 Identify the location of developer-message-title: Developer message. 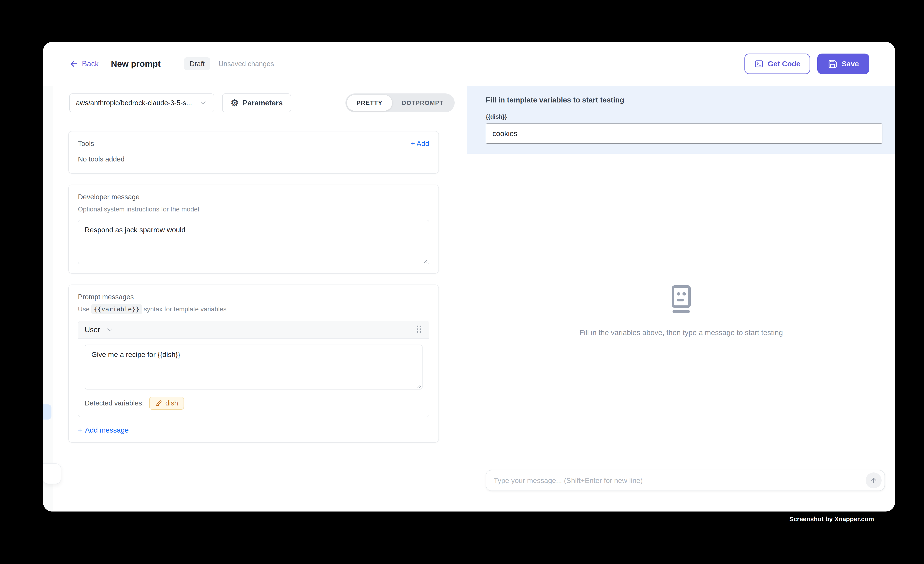
(254, 197).